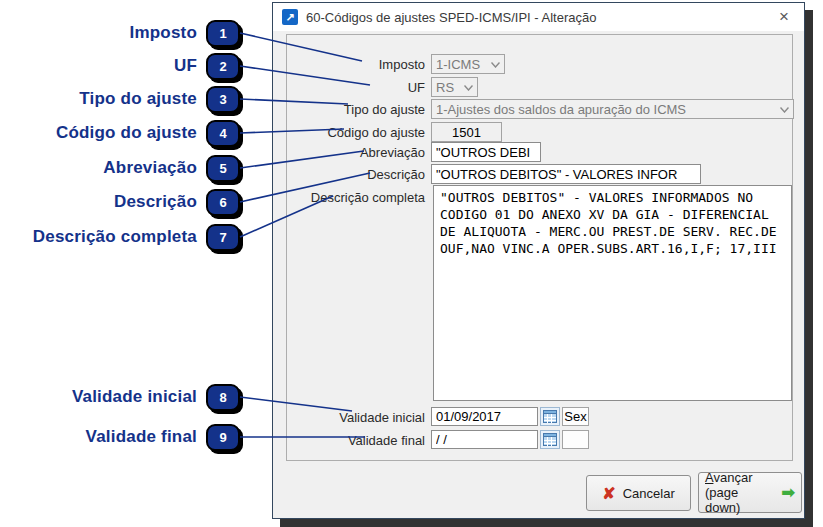 Image resolution: width=823 pixels, height=527 pixels. What do you see at coordinates (223, 134) in the screenshot?
I see `annotation-badge: 4` at bounding box center [223, 134].